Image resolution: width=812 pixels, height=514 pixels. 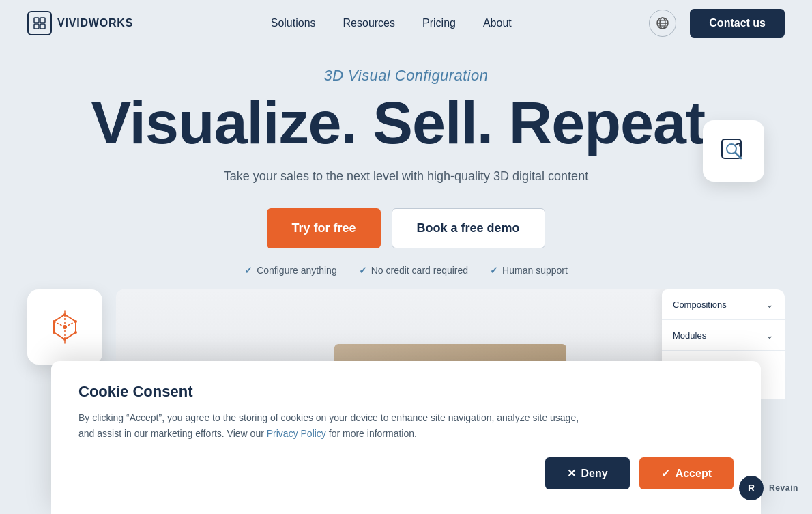 What do you see at coordinates (663, 23) in the screenshot?
I see `globe-button` at bounding box center [663, 23].